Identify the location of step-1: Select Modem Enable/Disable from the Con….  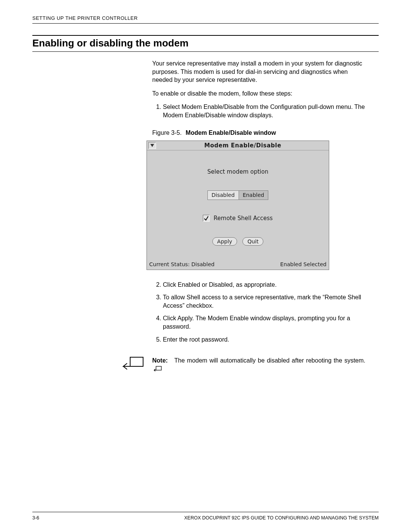
(264, 111).